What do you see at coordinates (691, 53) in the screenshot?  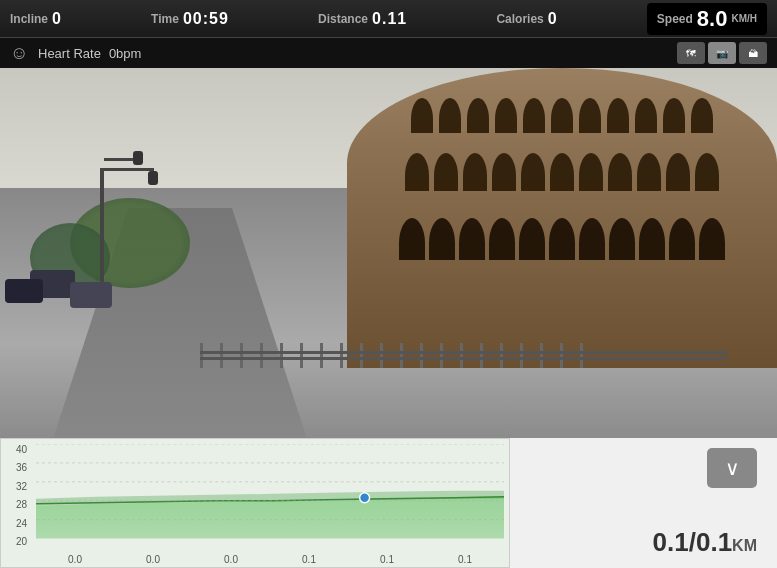 I see `map-view-button: 🗺` at bounding box center [691, 53].